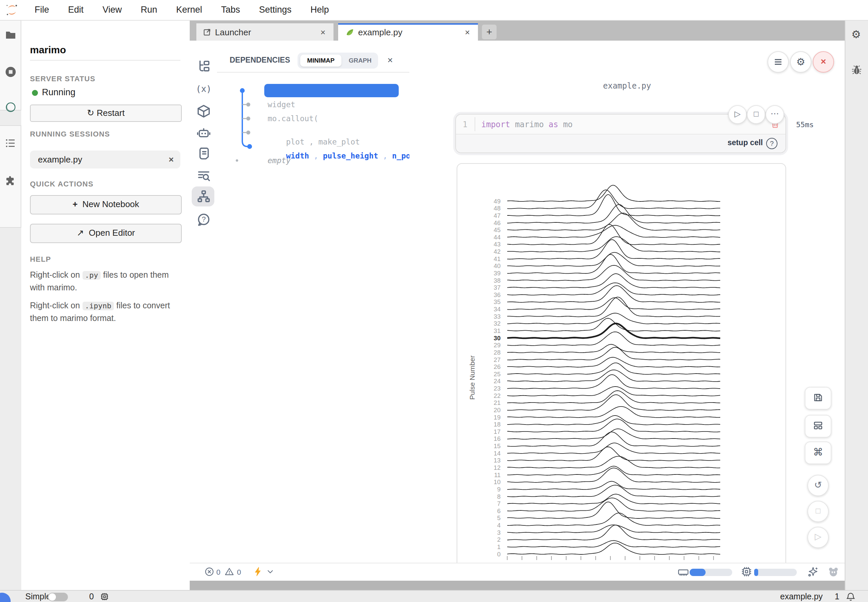 This screenshot has height=602, width=868. I want to click on floppy-save-icon, so click(818, 398).